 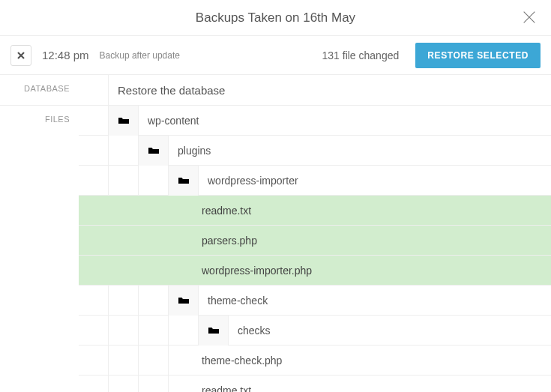 What do you see at coordinates (315, 301) in the screenshot?
I see `tree-row-theme-check: theme-check` at bounding box center [315, 301].